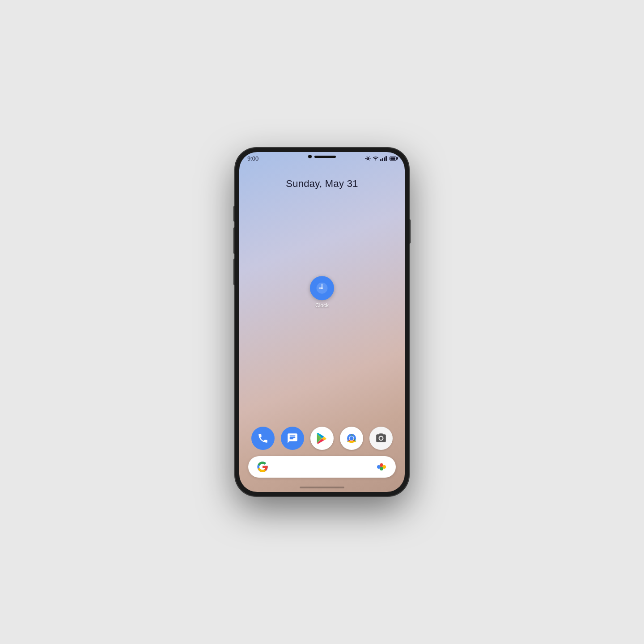 The width and height of the screenshot is (644, 644). I want to click on assistant-dots, so click(381, 467).